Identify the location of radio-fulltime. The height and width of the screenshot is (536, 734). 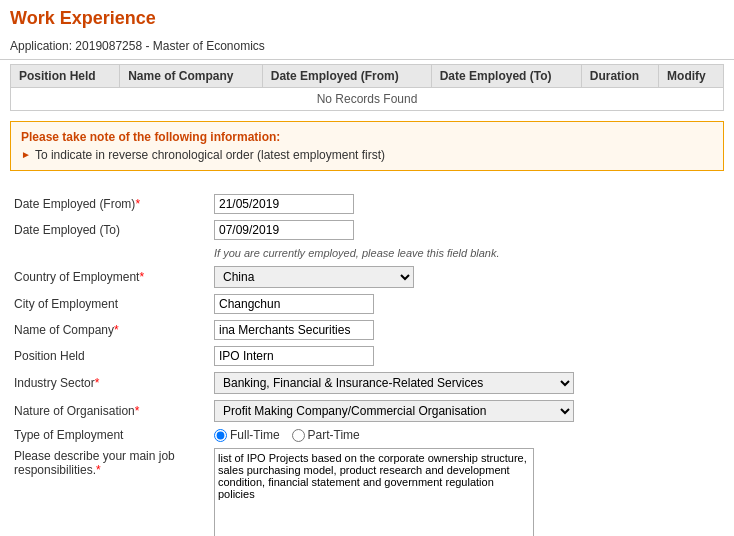
(220, 436).